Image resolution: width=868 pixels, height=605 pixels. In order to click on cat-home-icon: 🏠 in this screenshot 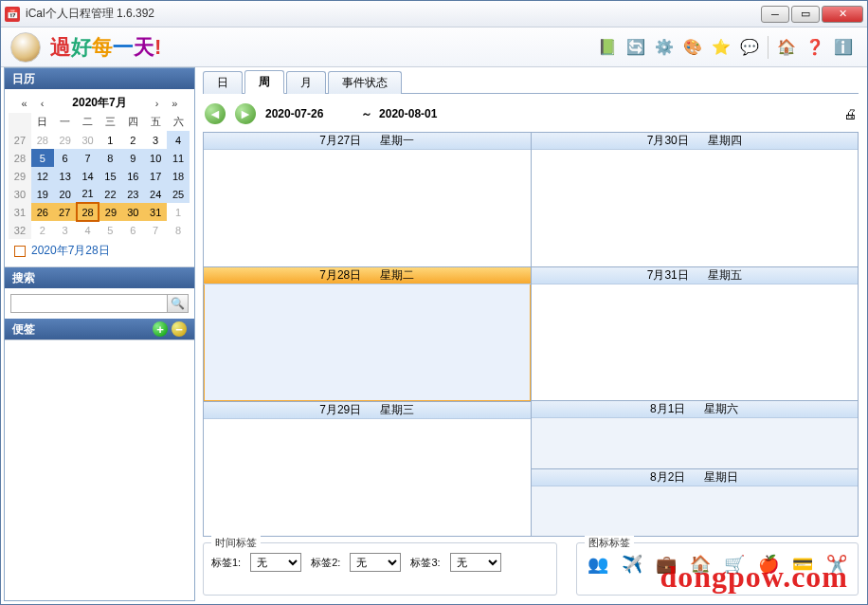, I will do `click(700, 564)`.